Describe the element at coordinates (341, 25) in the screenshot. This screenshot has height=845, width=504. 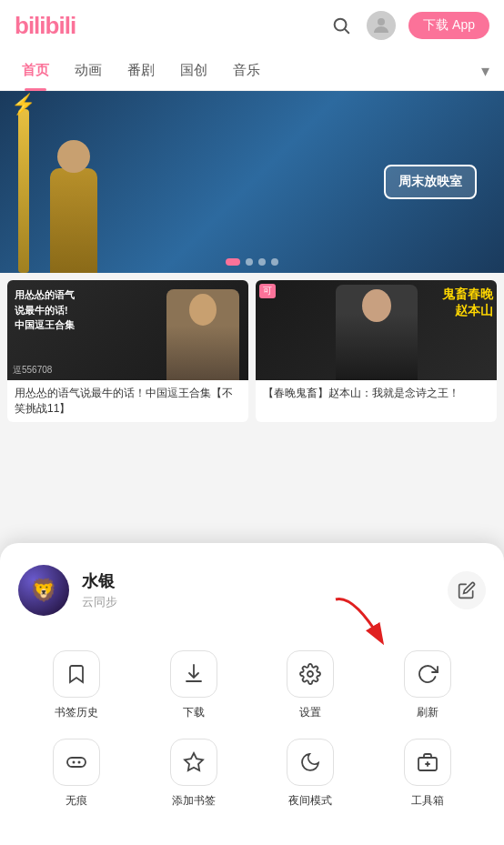
I see `search-button` at that location.